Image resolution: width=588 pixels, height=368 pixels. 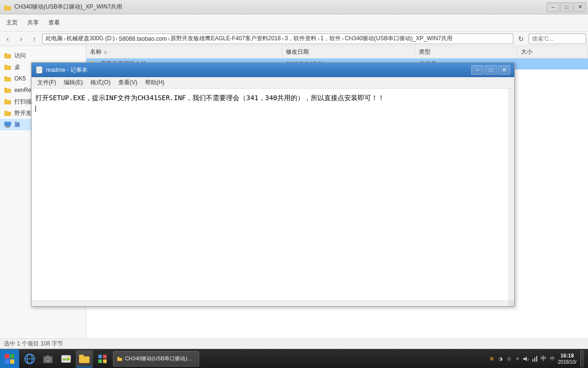 I want to click on path-segment-ch340: CH340驱动(USB串口驱动)_XP_WIN7共用, so click(x=398, y=38).